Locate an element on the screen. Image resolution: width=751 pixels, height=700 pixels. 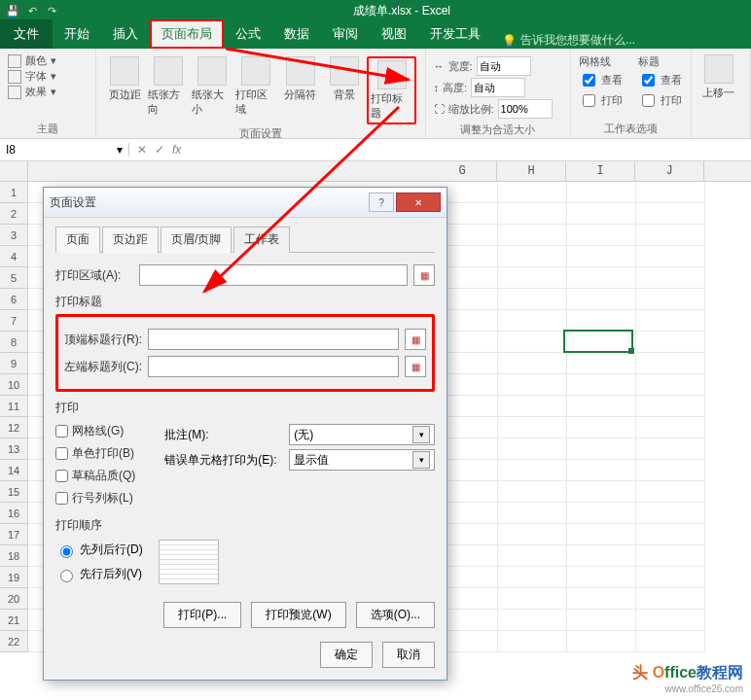
comments-combo: (无)▾ is located at coordinates (362, 435).